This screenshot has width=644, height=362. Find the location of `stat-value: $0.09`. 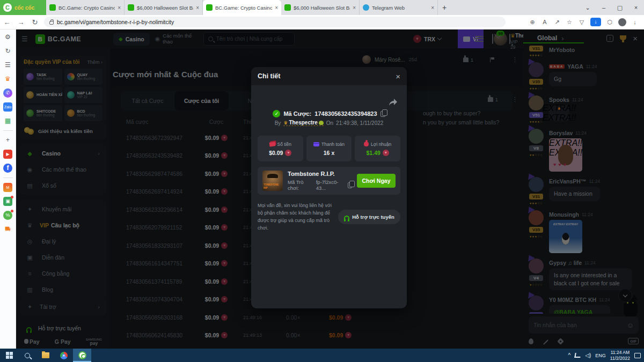

stat-value: $0.09 is located at coordinates (276, 153).